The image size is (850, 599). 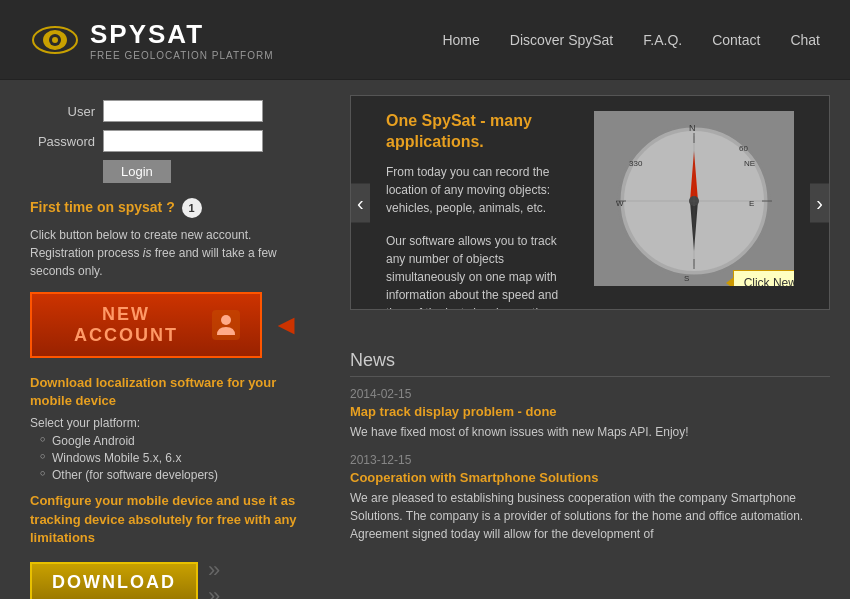 I want to click on svg-text: 60, so click(x=744, y=148).